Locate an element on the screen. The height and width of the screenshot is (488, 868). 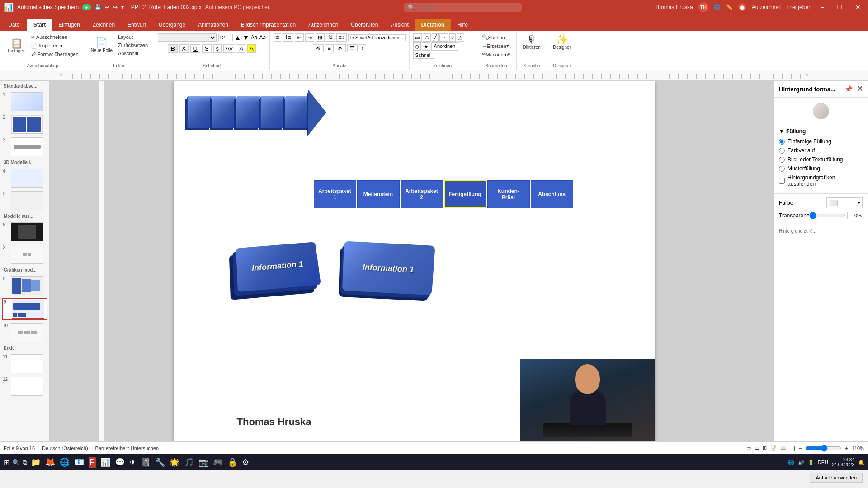
tab-dictation: Dictation is located at coordinates (433, 25).